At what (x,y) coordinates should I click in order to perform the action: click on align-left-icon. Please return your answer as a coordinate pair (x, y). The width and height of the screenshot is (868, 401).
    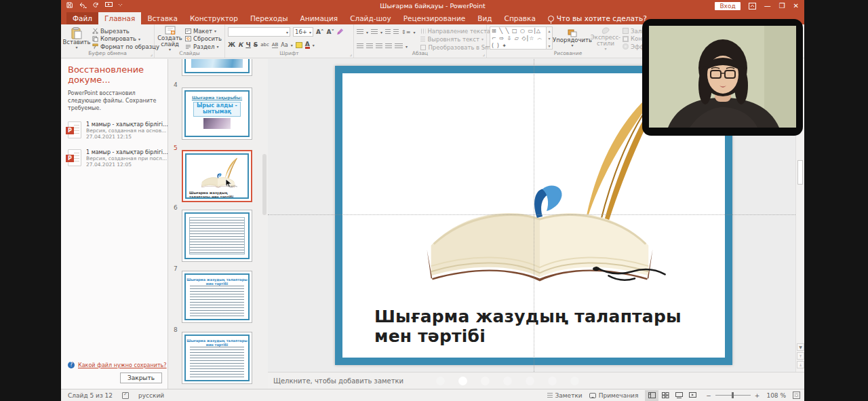
    Looking at the image, I should click on (360, 46).